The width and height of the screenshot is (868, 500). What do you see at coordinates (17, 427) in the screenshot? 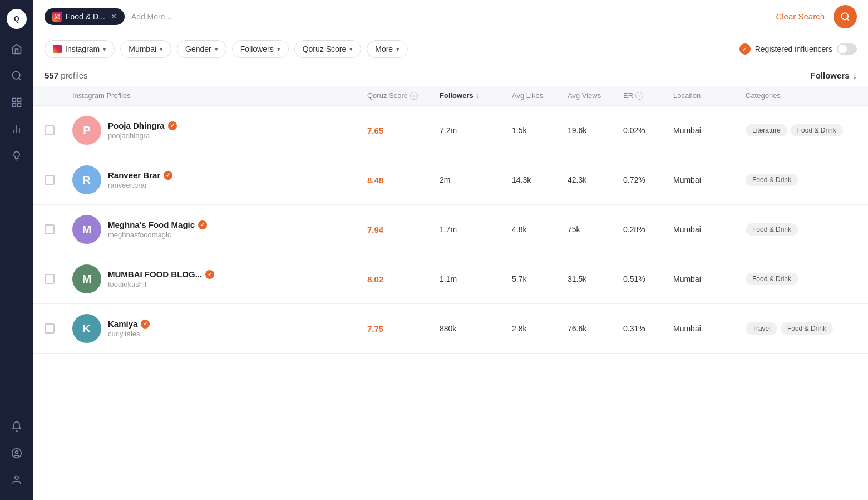
I see `bell-icon` at bounding box center [17, 427].